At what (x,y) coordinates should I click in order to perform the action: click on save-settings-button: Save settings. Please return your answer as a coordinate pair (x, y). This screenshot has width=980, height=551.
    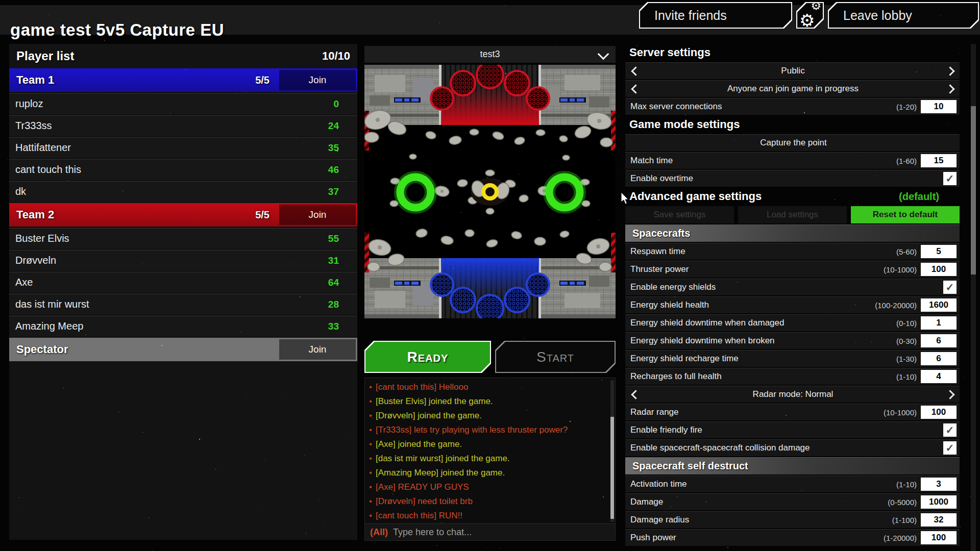
    Looking at the image, I should click on (680, 215).